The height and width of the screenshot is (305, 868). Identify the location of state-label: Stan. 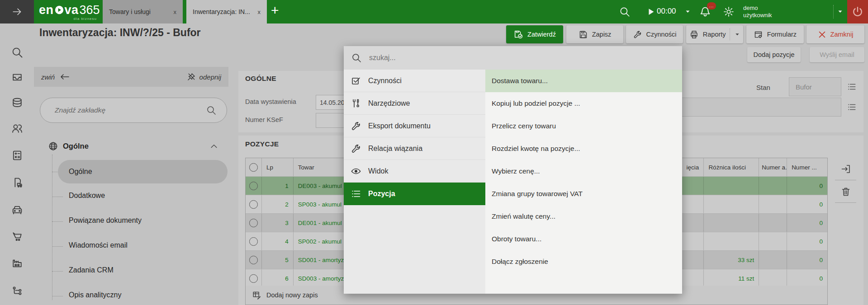
(764, 88).